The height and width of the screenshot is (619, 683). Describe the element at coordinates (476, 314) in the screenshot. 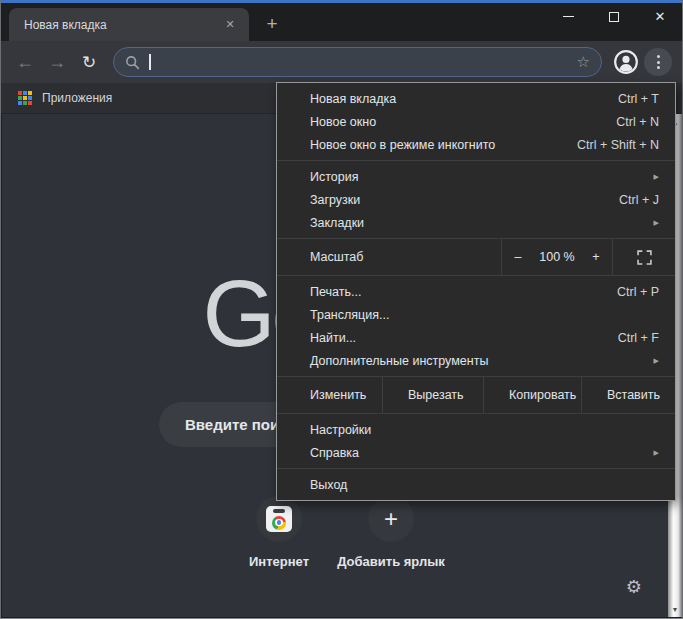

I see `menu-item-cast: Трансляция...` at that location.